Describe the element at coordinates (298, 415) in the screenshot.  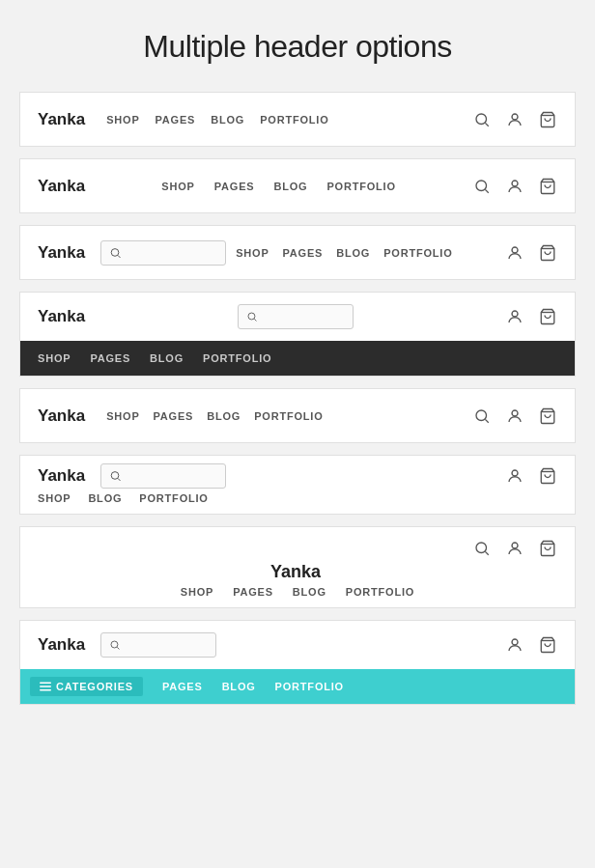
I see `header-5-bar: Yanka SHOP PAGES BLOG PORTFOLIO` at that location.